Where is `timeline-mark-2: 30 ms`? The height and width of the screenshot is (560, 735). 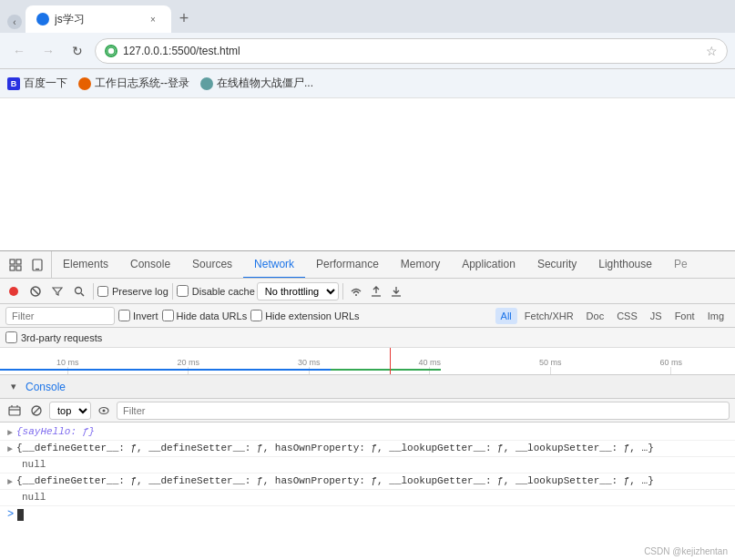
timeline-mark-2: 30 ms is located at coordinates (310, 366).